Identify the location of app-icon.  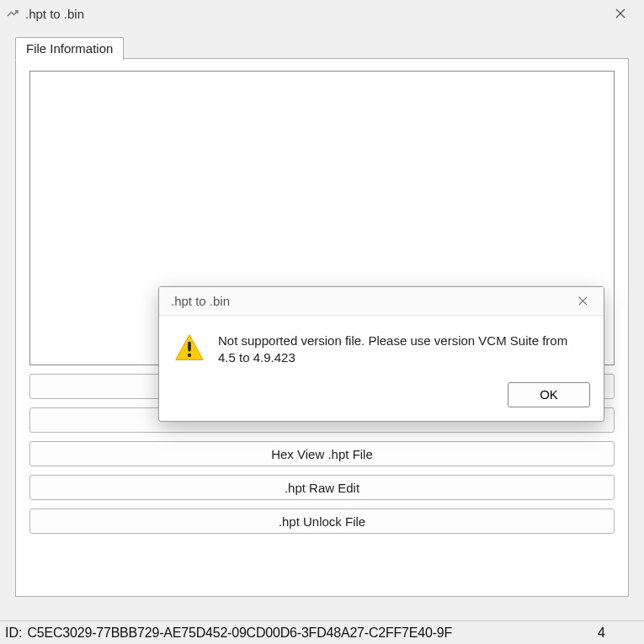
(13, 13).